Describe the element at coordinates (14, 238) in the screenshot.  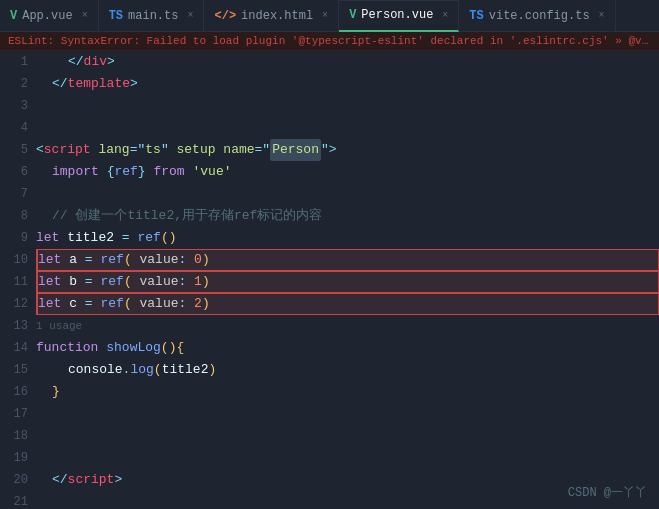
I see `line-num: 9` at that location.